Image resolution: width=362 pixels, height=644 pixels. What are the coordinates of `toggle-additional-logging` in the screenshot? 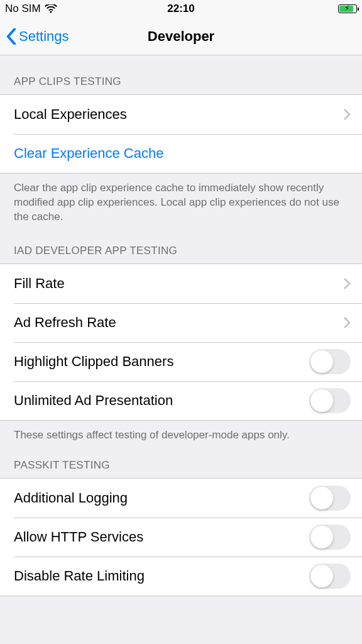 It's located at (330, 498).